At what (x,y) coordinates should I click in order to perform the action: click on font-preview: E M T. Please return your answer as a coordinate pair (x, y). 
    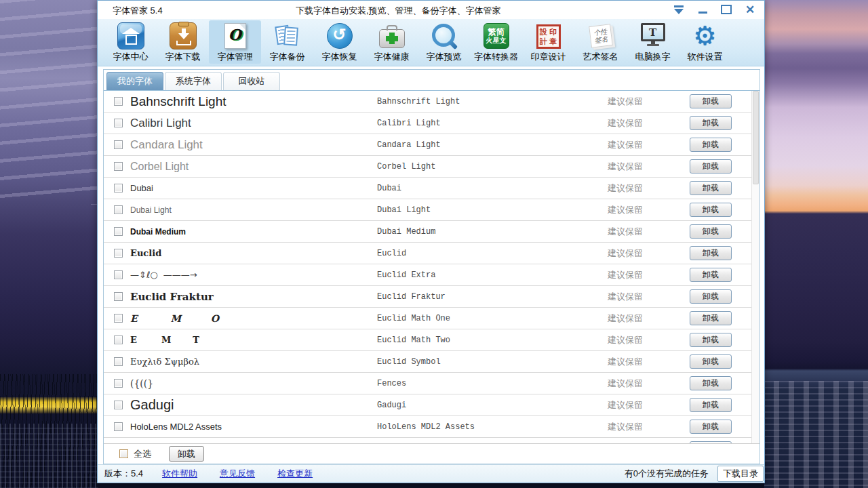
    Looking at the image, I should click on (254, 340).